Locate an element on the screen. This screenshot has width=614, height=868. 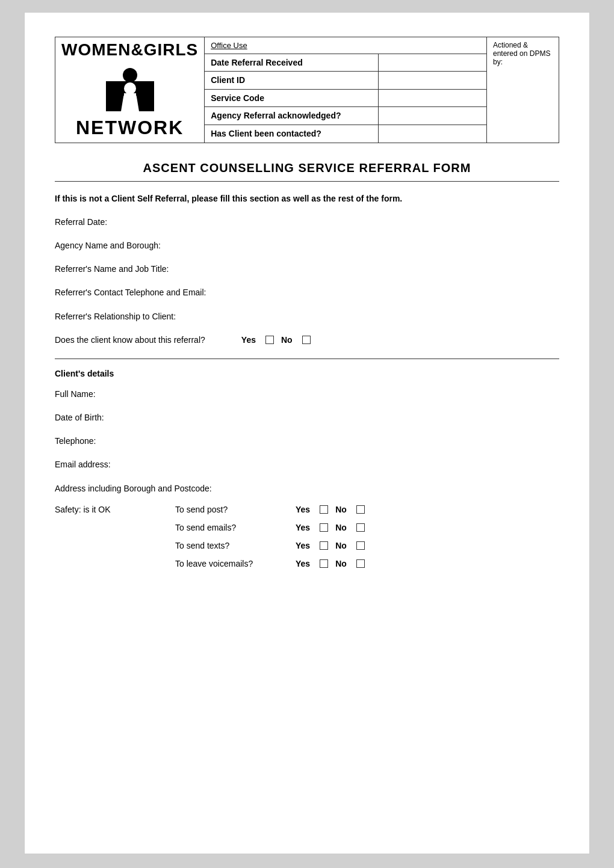
referrer-contact-field: Referrer's Contact Telephone and Email: is located at coordinates (307, 292).